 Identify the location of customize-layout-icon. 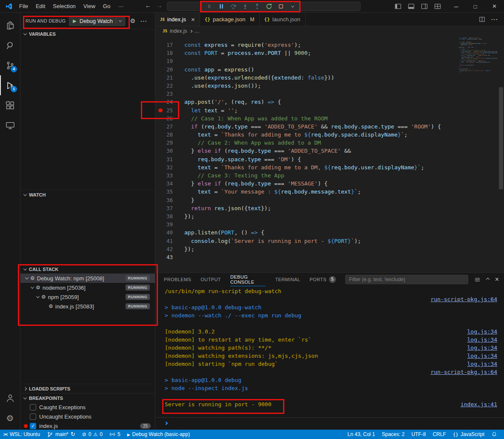
(438, 6).